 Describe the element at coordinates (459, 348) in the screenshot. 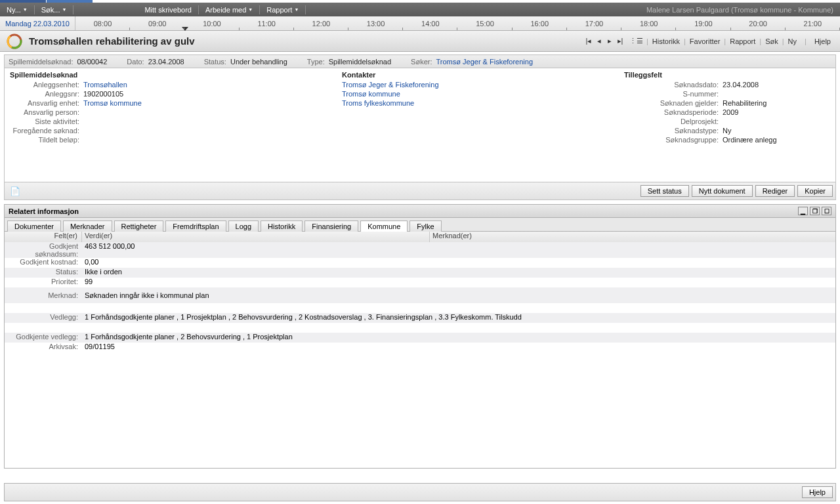

I see `row-value: 09/01195` at that location.